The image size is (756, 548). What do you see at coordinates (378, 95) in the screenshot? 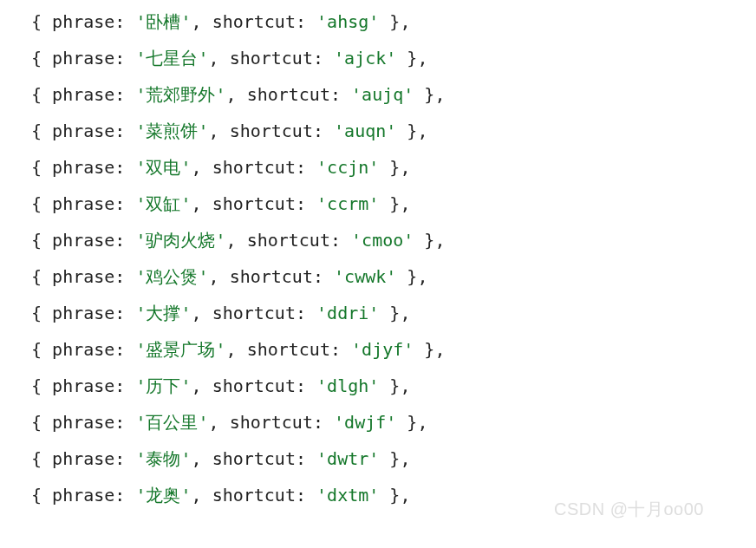
I see `code-line: { phrase: '荒郊野外', shortcut: 'aujq' },` at bounding box center [378, 95].